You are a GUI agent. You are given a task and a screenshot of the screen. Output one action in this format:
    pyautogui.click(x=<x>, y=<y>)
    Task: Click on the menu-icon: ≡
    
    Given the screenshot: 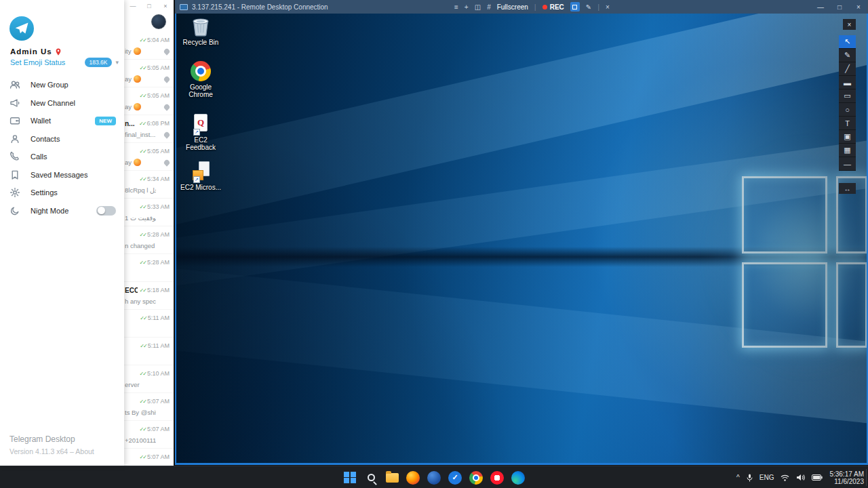 What is the action you would take?
    pyautogui.click(x=456, y=7)
    